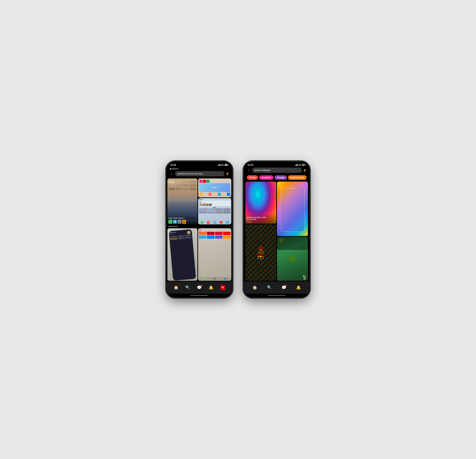 This screenshot has height=459, width=476. I want to click on masonry-grid: IPHONE COLORFUL LIVE WALLPAPER ♥ 1.6k, so click(277, 231).